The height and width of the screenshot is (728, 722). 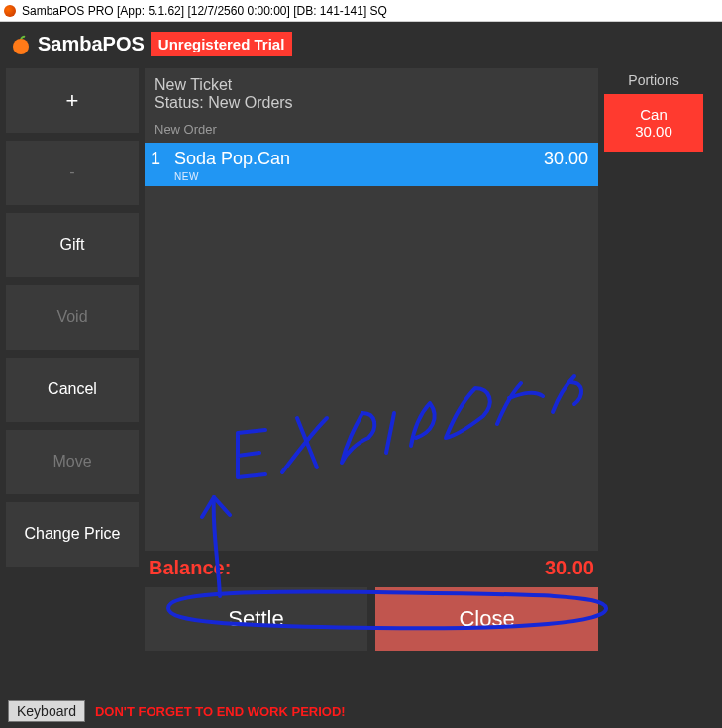 What do you see at coordinates (654, 81) in the screenshot?
I see `portions-label: Portions` at bounding box center [654, 81].